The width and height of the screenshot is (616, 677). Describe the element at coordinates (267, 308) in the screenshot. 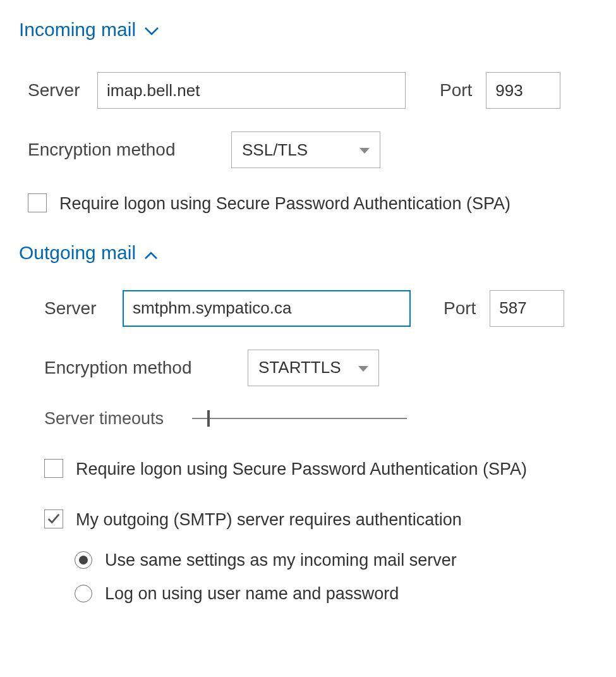

I see `outgoing-server-input` at that location.